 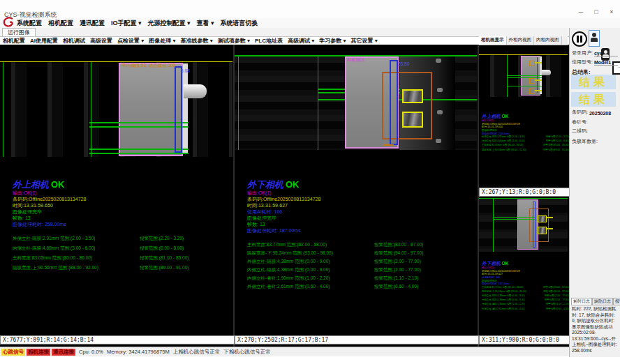 I want to click on toolbar-item: PLC地址表, so click(x=269, y=40).